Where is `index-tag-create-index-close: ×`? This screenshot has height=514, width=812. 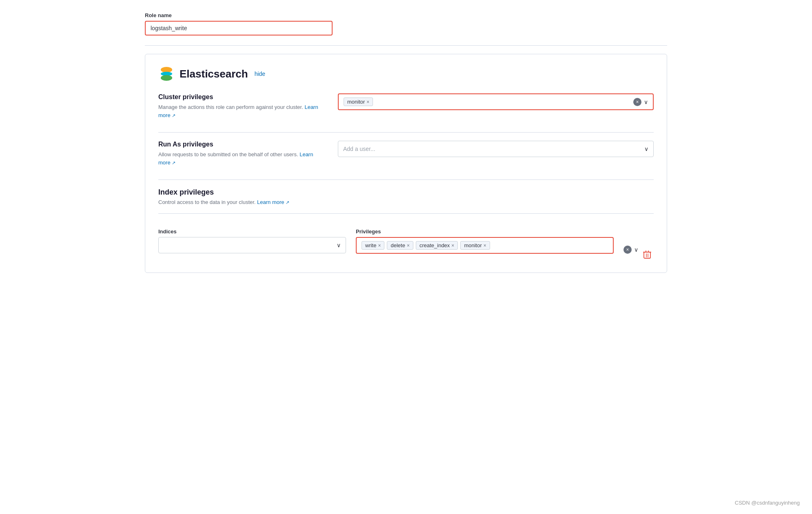
index-tag-create-index-close: × is located at coordinates (453, 246).